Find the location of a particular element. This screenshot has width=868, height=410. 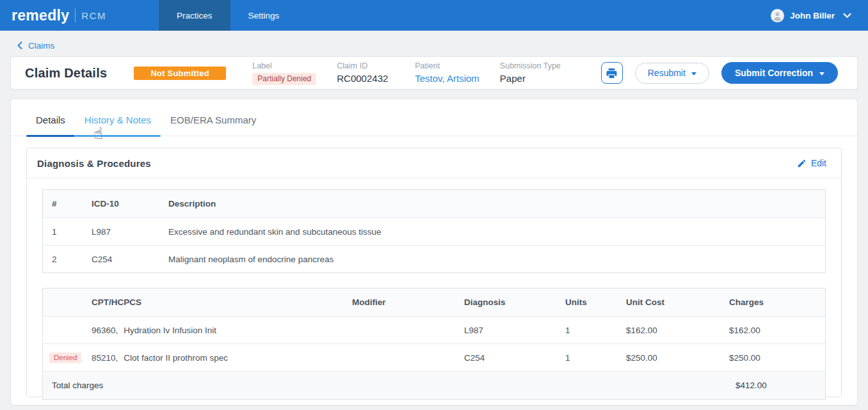

col-unit-cost: Unit Cost is located at coordinates (671, 302).